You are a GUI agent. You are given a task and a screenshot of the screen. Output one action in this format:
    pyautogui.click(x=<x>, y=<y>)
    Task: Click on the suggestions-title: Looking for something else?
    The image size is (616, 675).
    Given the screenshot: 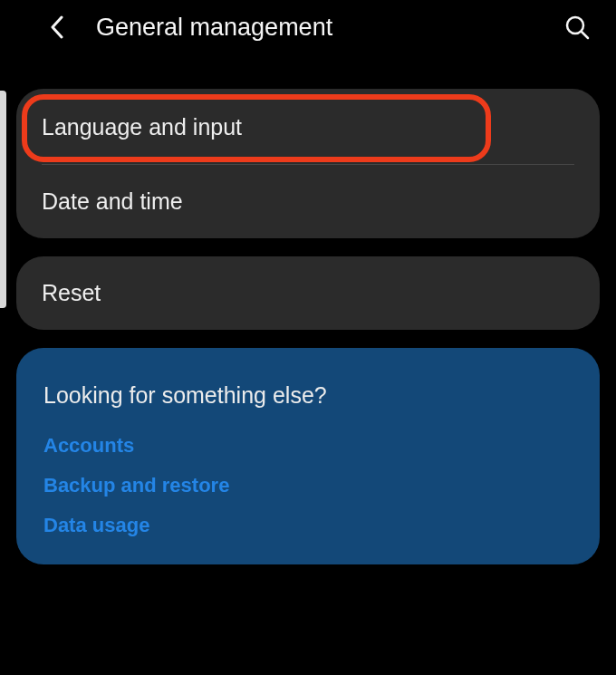 What is the action you would take?
    pyautogui.click(x=308, y=395)
    